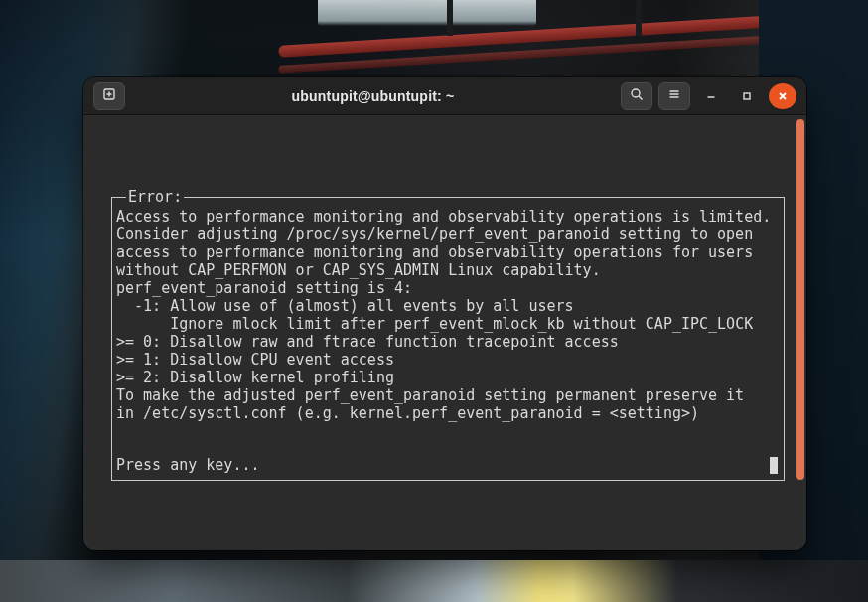 This screenshot has width=868, height=602. Describe the element at coordinates (711, 96) in the screenshot. I see `minimize-icon` at that location.